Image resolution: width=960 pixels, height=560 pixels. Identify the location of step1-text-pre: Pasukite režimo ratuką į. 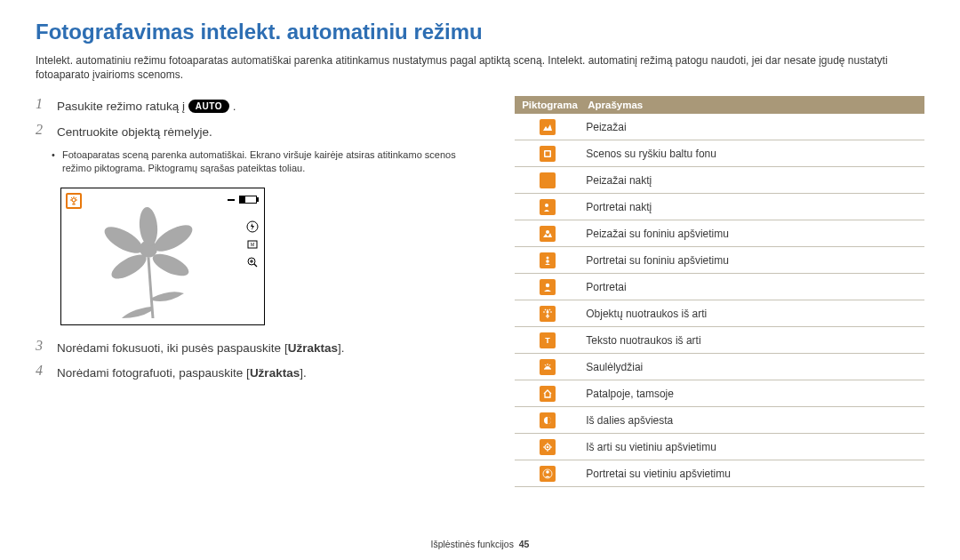
(123, 107).